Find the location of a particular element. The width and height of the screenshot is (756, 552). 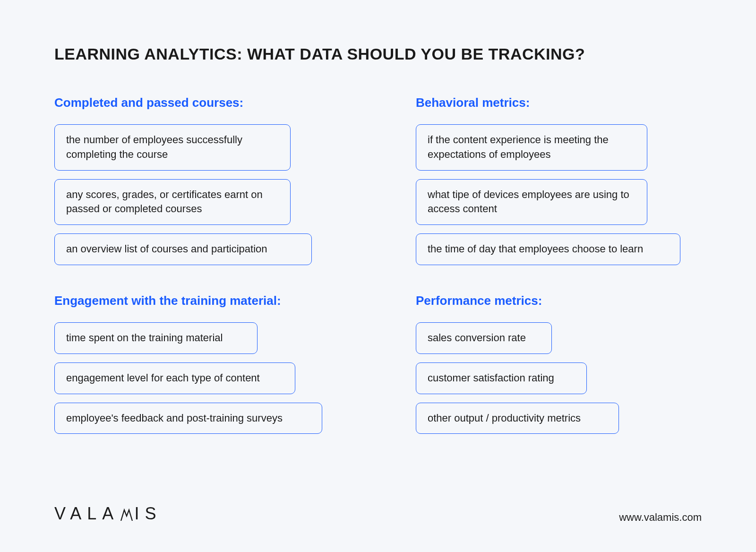

metric-item: any scores, grades, or certificates earn… is located at coordinates (172, 202).